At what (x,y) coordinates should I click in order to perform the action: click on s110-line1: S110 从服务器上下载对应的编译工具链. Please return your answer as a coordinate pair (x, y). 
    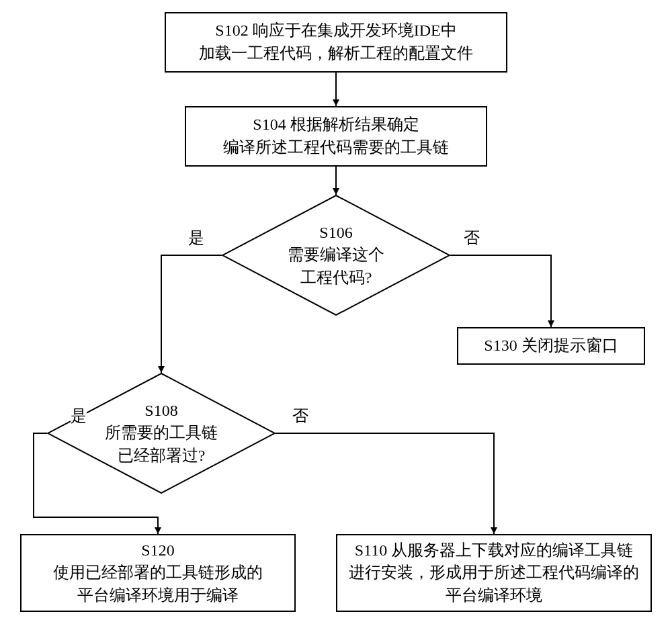
    Looking at the image, I should click on (494, 550).